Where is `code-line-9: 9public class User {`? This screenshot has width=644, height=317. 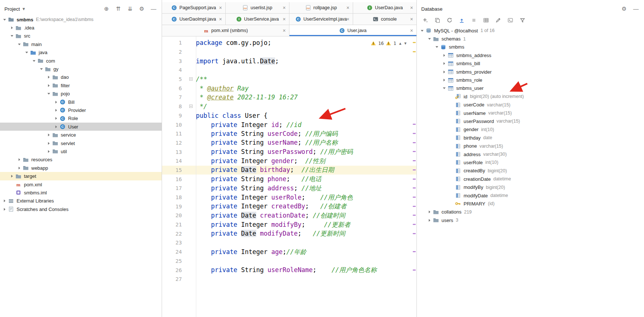
code-line-9: 9public class User { is located at coordinates (289, 116).